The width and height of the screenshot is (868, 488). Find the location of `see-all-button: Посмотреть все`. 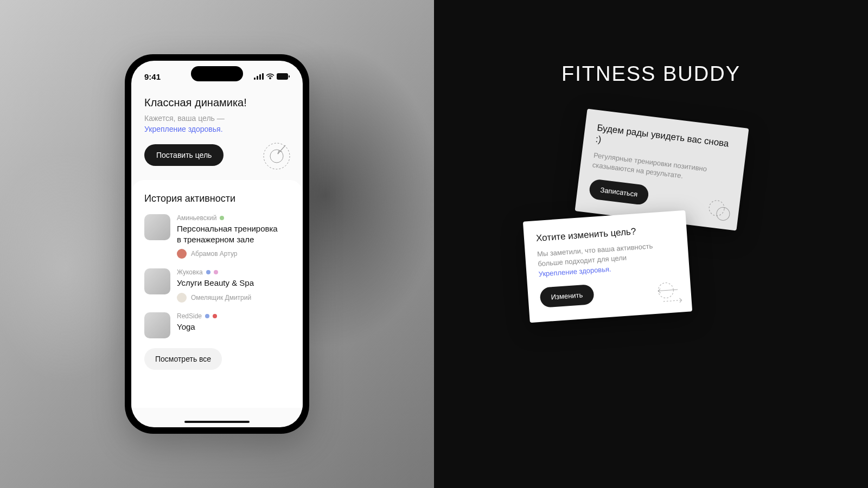

see-all-button: Посмотреть все is located at coordinates (183, 359).